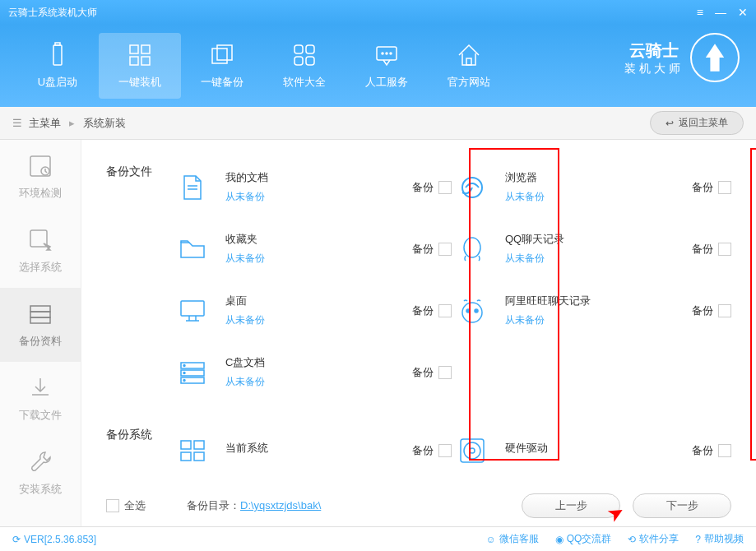 This screenshot has width=756, height=551. Describe the element at coordinates (192, 188) in the screenshot. I see `document-icon` at that location.